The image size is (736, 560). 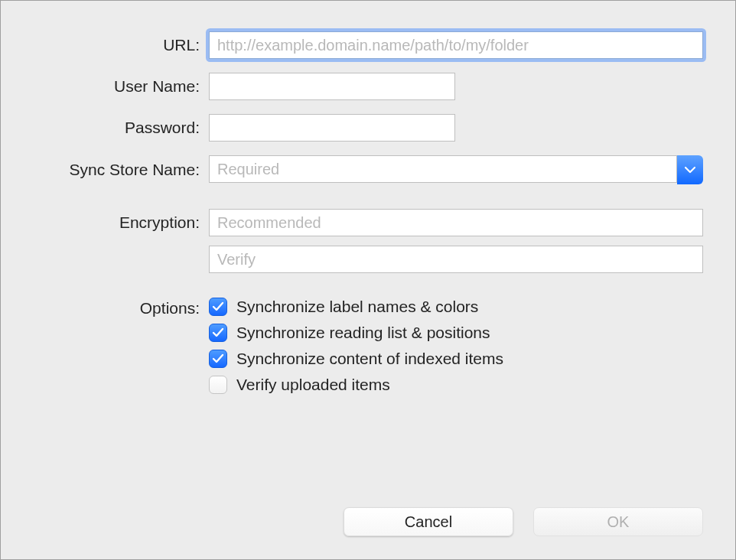 I want to click on checkbox-sync-labels, so click(x=218, y=307).